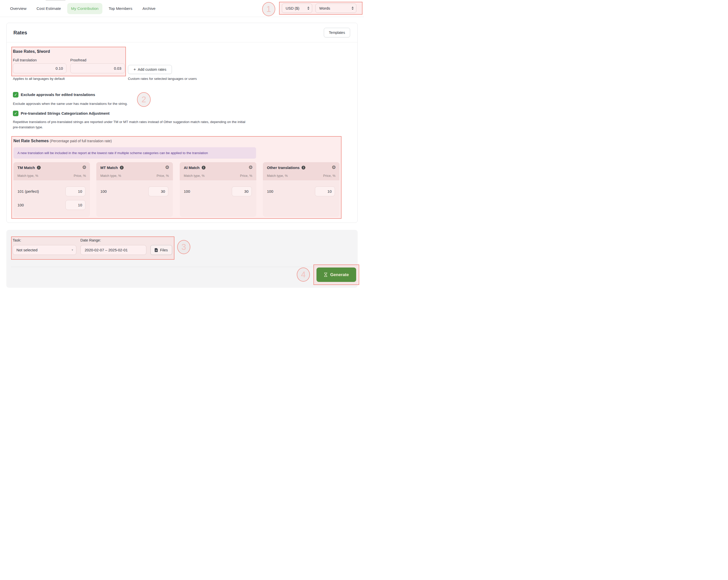 The image size is (728, 580). I want to click on add-custom-rates-button: + Add custom rates, so click(150, 70).